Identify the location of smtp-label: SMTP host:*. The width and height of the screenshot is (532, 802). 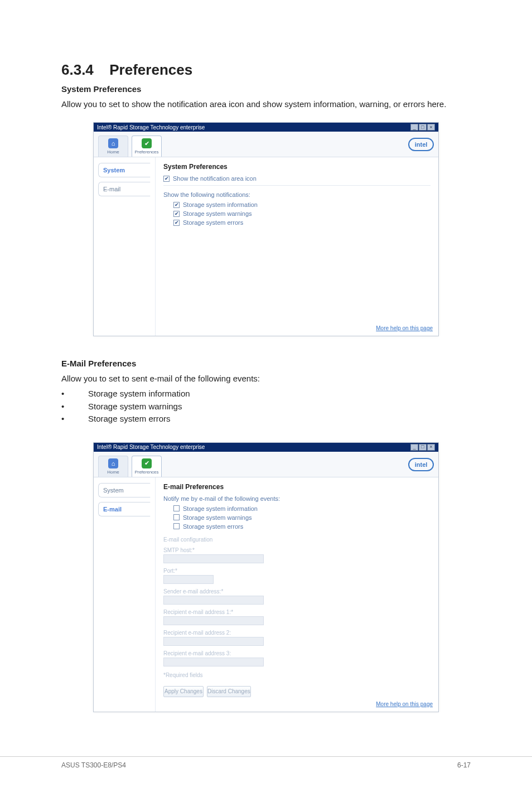
(297, 550).